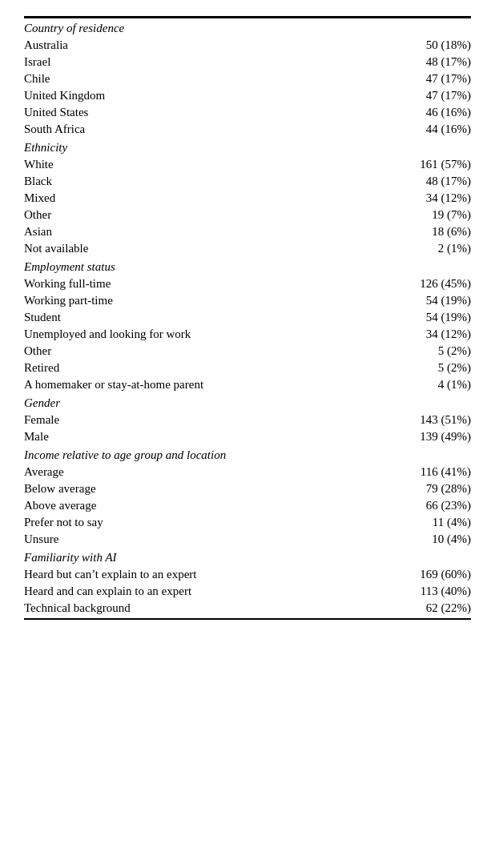 Image resolution: width=495 pixels, height=868 pixels. What do you see at coordinates (404, 215) in the screenshot?
I see `row-value: 19 (7%)` at bounding box center [404, 215].